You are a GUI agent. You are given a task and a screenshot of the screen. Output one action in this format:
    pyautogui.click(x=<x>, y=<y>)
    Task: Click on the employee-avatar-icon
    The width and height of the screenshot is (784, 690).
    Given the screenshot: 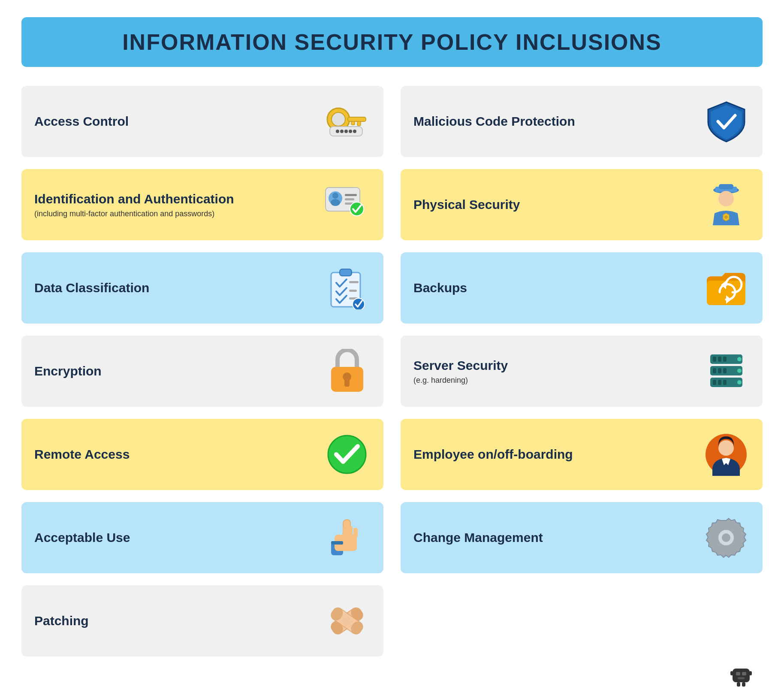 What is the action you would take?
    pyautogui.click(x=726, y=454)
    